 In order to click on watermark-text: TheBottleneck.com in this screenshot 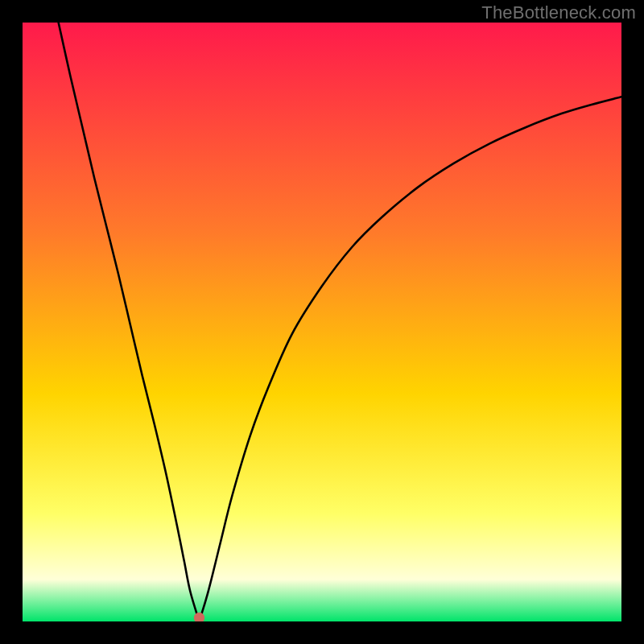, I will do `click(559, 13)`.